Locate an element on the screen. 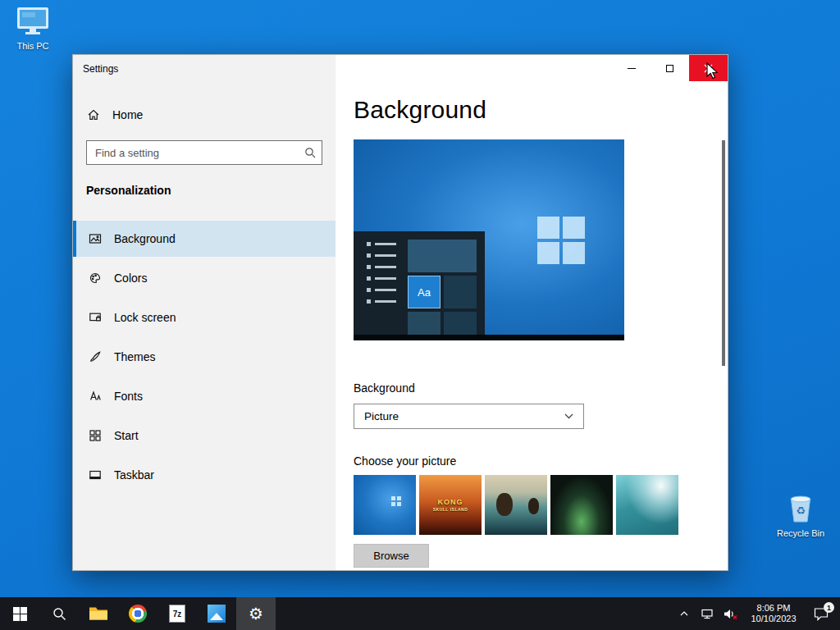  chevron-down-icon is located at coordinates (569, 417).